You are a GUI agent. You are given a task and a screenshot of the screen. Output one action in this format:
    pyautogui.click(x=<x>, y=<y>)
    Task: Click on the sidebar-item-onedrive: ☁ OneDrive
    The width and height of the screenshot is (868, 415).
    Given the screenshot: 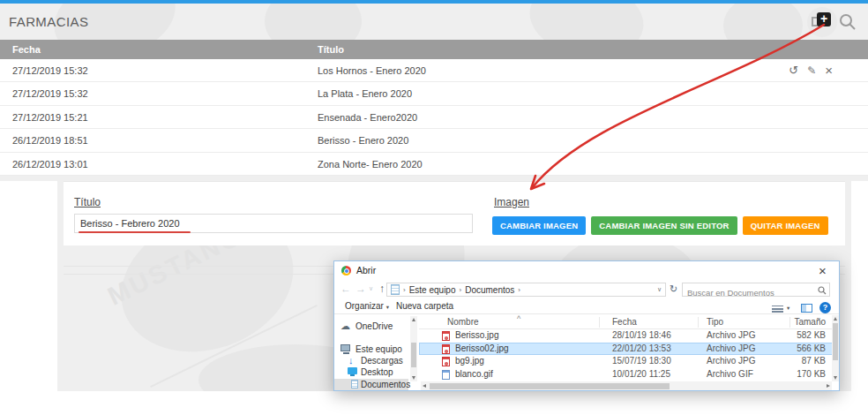 What is the action you would take?
    pyautogui.click(x=371, y=327)
    